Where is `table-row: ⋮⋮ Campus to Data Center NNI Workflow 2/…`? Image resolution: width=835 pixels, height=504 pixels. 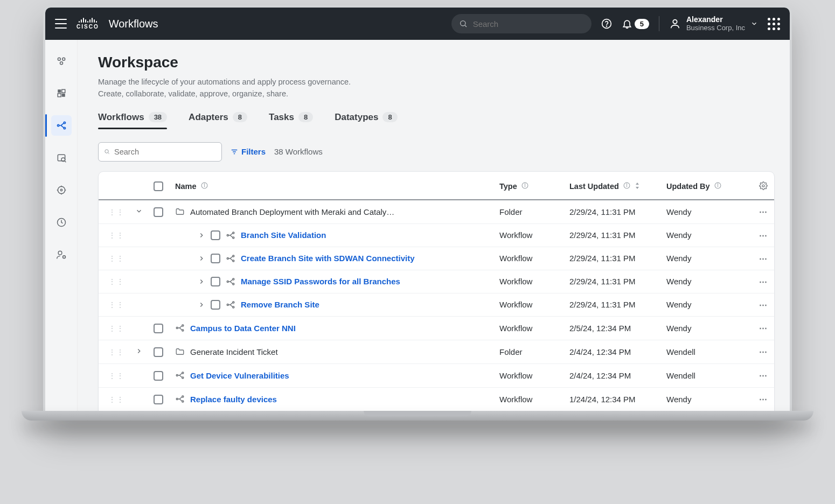 table-row: ⋮⋮ Campus to Data Center NNI Workflow 2/… is located at coordinates (436, 328).